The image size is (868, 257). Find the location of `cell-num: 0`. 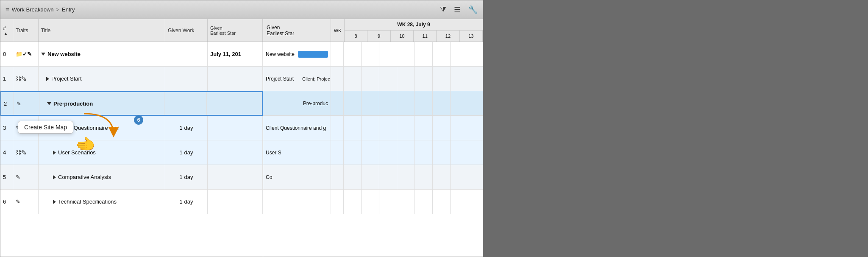

cell-num: 0 is located at coordinates (7, 54).